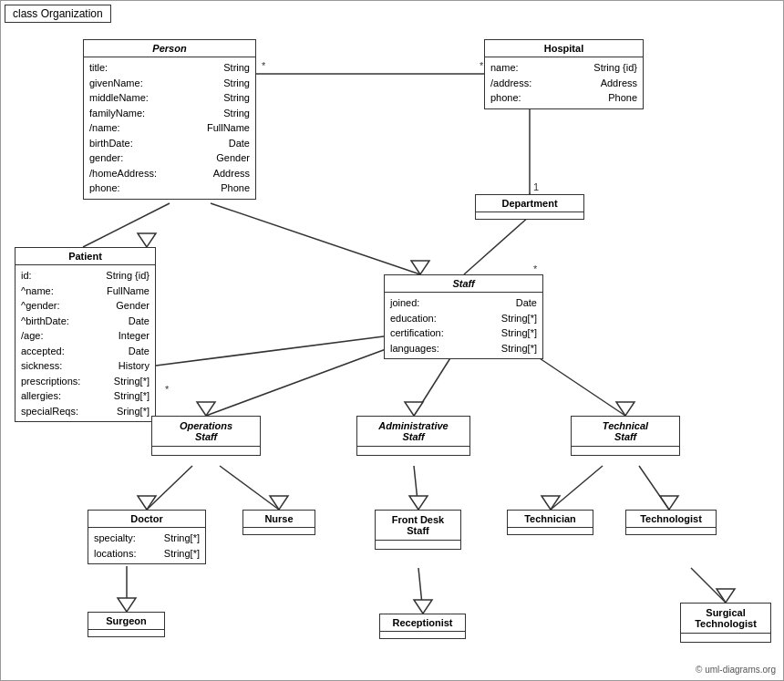  What do you see at coordinates (126, 624) in the screenshot?
I see `class-surgeon: Surgeon` at bounding box center [126, 624].